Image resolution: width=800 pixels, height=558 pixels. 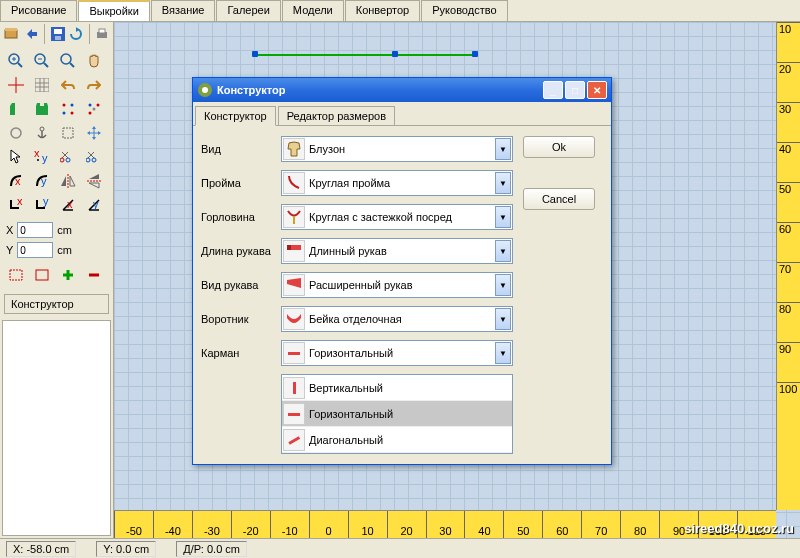 What do you see at coordinates (38, 10) in the screenshot?
I see `tab-drawing: Рисование` at bounding box center [38, 10].